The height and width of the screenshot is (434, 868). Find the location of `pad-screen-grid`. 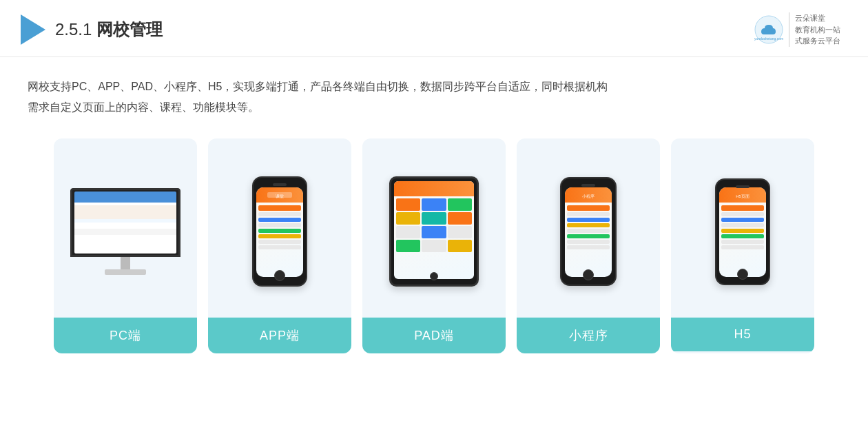

pad-screen-grid is located at coordinates (434, 225).